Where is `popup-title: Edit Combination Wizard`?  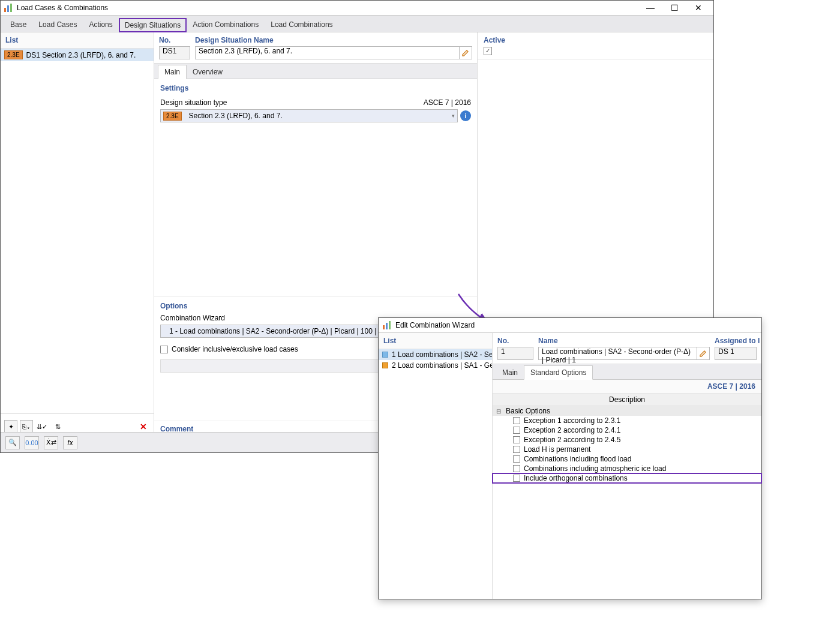
popup-title: Edit Combination Wizard is located at coordinates (435, 325).